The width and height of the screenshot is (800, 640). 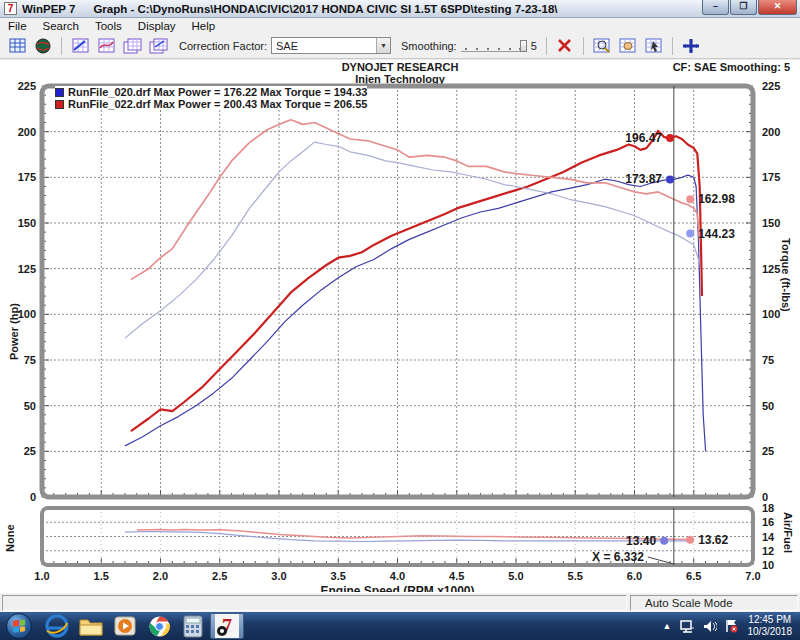 What do you see at coordinates (211, 104) in the screenshot?
I see `legend-row-run022: RunFile_022.drf Max Power = 200.43 Max T…` at bounding box center [211, 104].